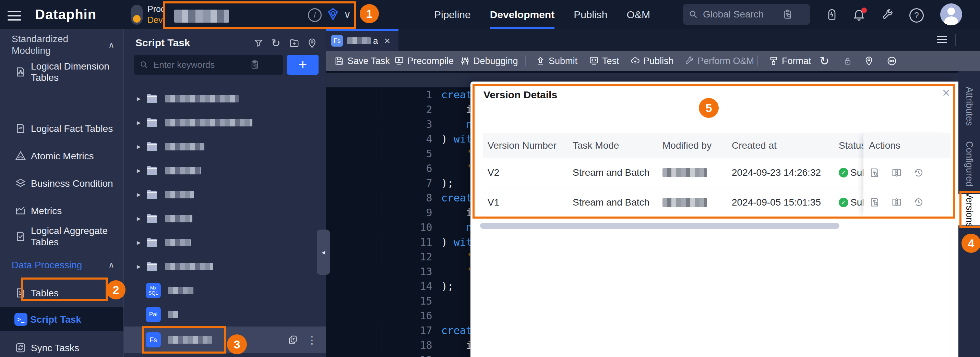 The image size is (980, 357). What do you see at coordinates (969, 210) in the screenshot?
I see `tab-versions: Versions` at bounding box center [969, 210].